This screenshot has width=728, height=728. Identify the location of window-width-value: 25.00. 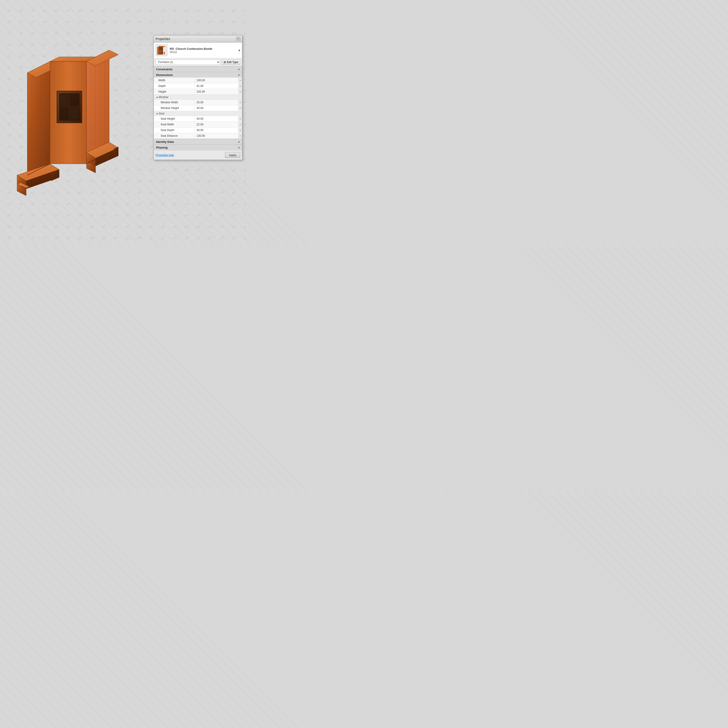
(217, 102).